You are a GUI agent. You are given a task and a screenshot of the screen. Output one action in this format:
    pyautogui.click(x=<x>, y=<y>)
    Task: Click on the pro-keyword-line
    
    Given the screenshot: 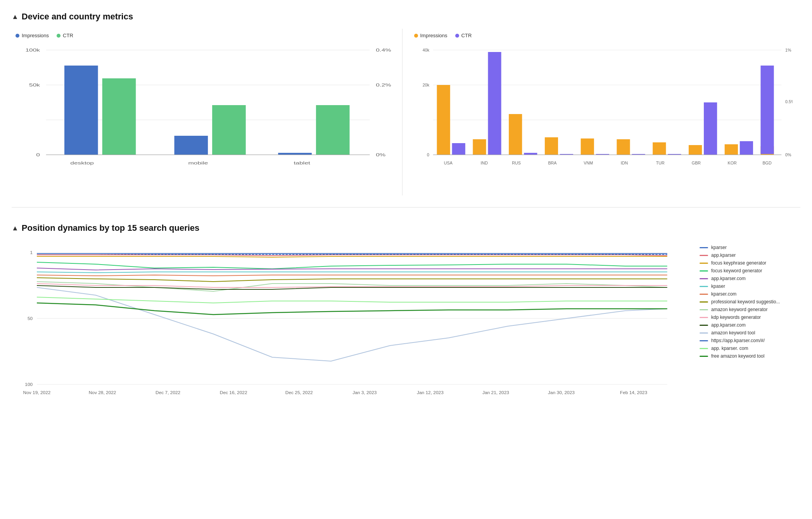 What is the action you would take?
    pyautogui.click(x=352, y=280)
    